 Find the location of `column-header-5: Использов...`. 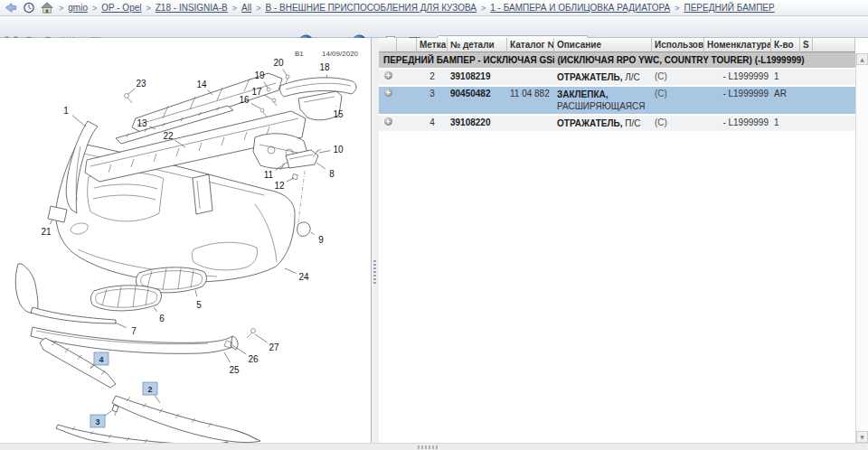

column-header-5: Использов... is located at coordinates (678, 45).